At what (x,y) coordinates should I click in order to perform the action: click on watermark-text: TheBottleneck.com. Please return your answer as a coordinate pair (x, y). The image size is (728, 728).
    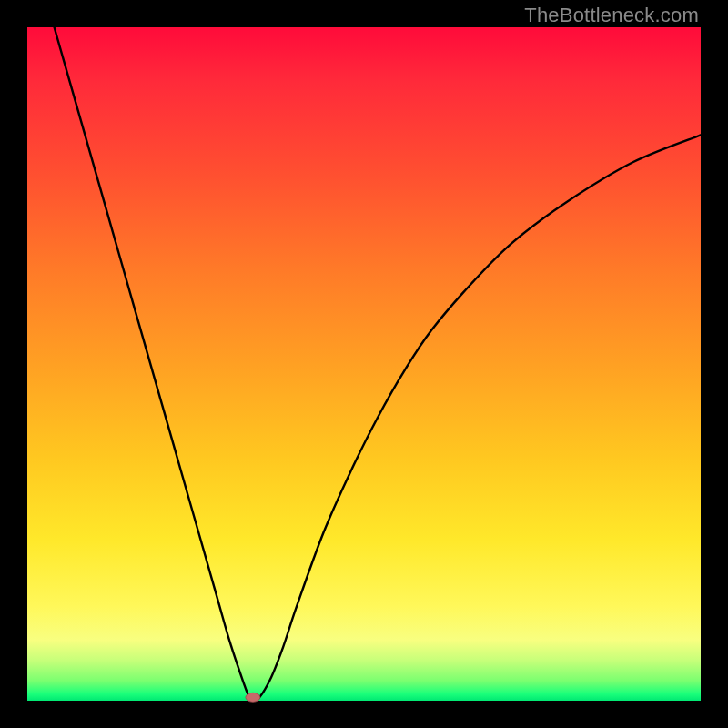
    Looking at the image, I should click on (612, 15).